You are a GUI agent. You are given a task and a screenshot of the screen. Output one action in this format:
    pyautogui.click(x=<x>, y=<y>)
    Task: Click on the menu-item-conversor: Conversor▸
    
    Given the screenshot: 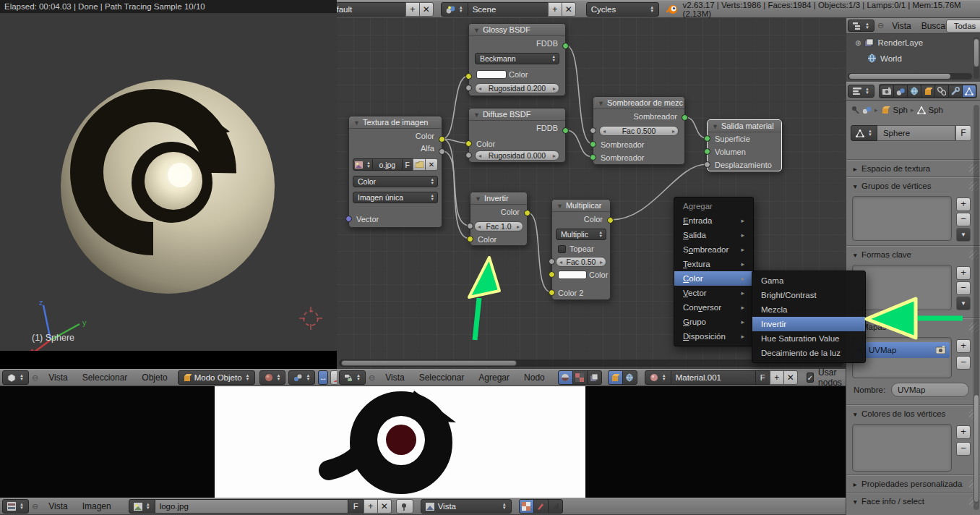 What is the action you would take?
    pyautogui.click(x=714, y=307)
    